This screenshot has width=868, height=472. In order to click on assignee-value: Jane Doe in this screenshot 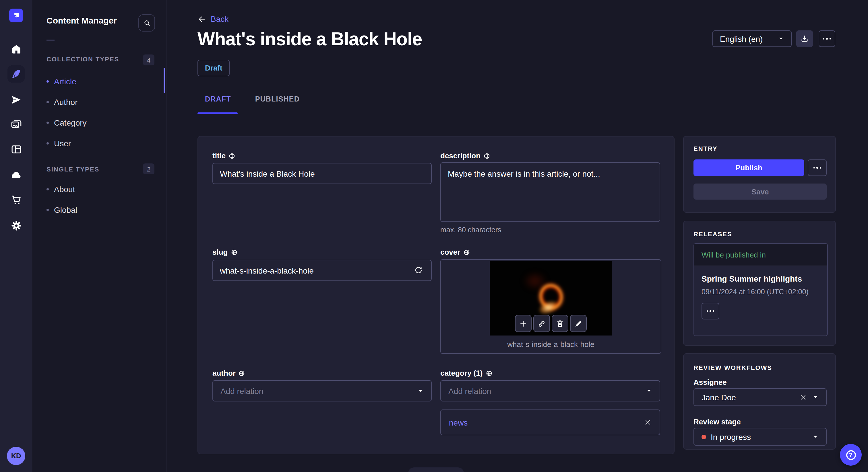, I will do `click(719, 397)`.